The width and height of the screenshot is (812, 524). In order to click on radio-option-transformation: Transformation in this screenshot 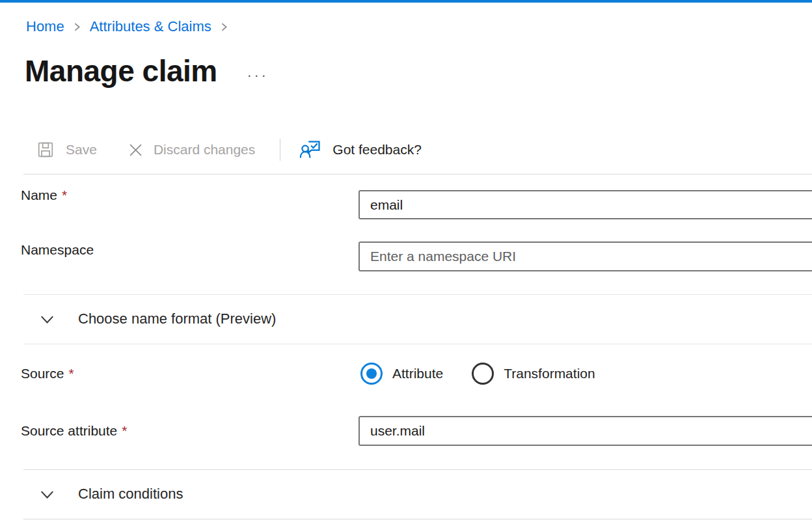, I will do `click(534, 374)`.